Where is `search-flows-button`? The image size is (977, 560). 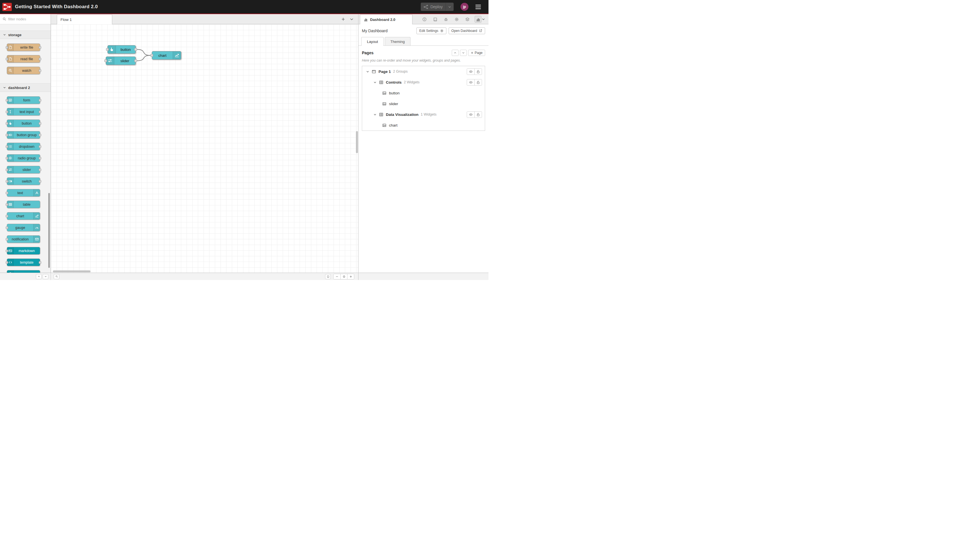 search-flows-button is located at coordinates (57, 277).